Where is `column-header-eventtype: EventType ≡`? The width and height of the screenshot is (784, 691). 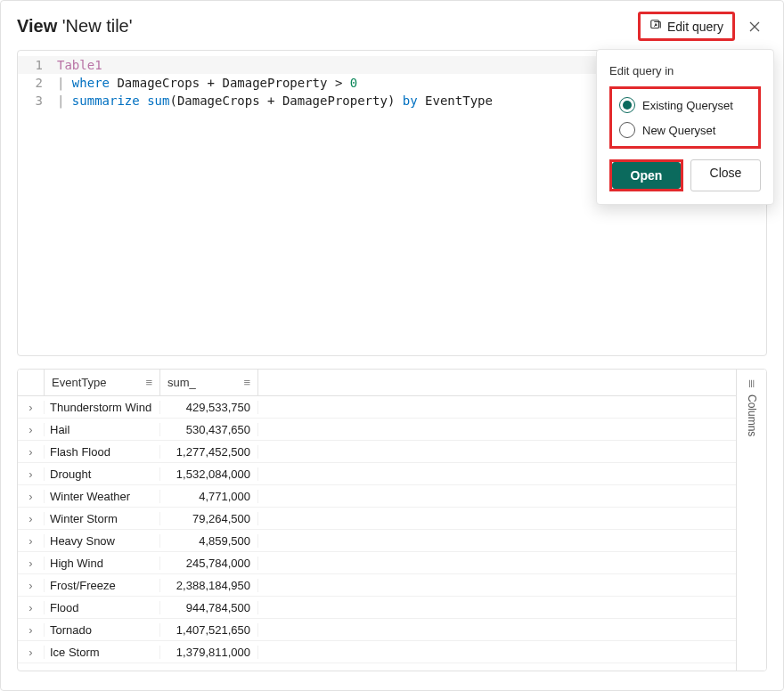
column-header-eventtype: EventType ≡ is located at coordinates (102, 383).